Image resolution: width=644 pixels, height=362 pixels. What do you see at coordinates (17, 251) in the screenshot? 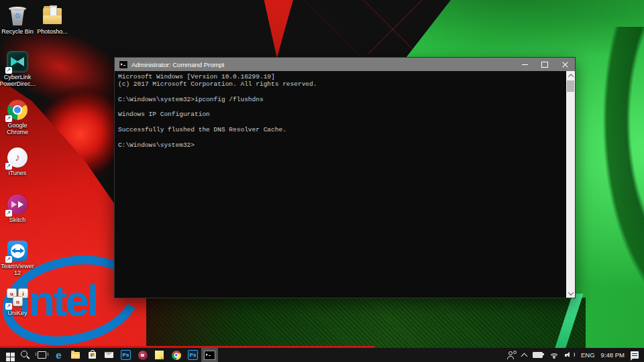
I see `teamviewer-icon: ↗` at bounding box center [17, 251].